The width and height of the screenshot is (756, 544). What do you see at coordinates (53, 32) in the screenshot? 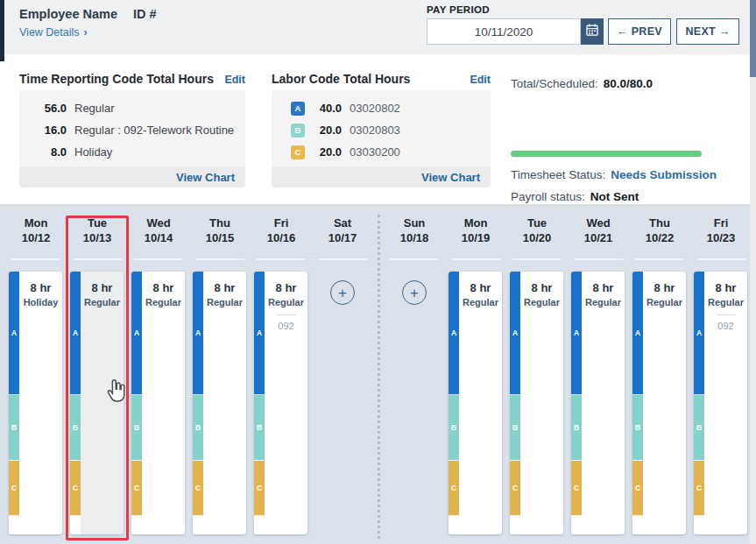
I see `view-details-link: View Details›` at bounding box center [53, 32].